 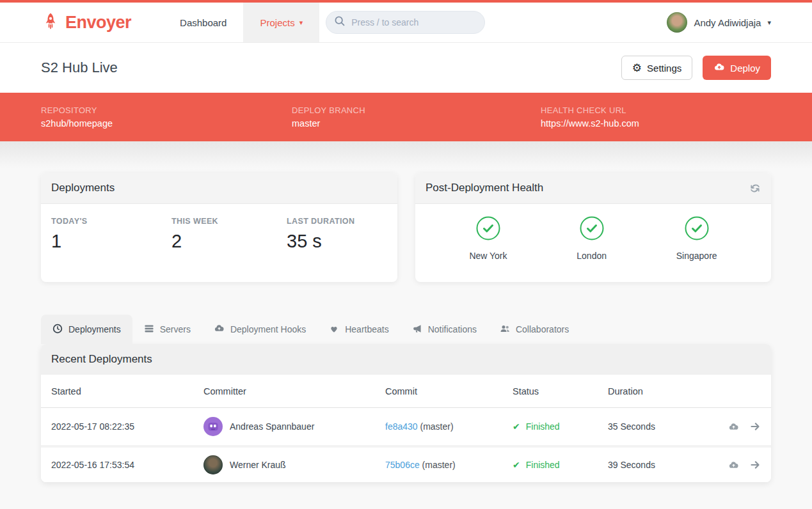 I want to click on table-row: 2022-05-17 08:22:35 Andreas Spannbauer, so click(x=406, y=427).